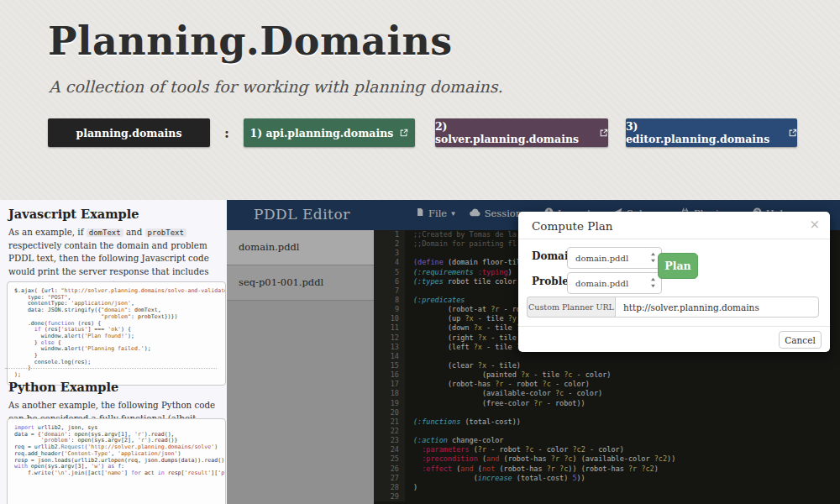  What do you see at coordinates (601, 259) in the screenshot?
I see `domain-select-value: domain.pddl` at bounding box center [601, 259].